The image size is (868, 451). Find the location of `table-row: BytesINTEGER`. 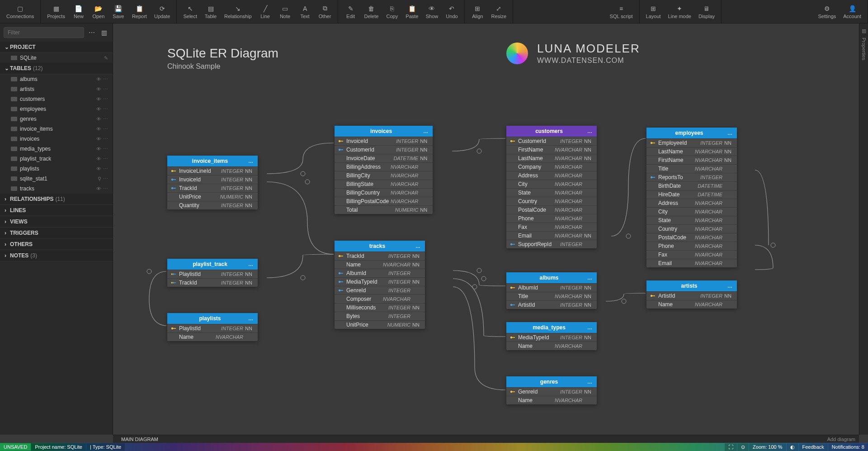

table-row: BytesINTEGER is located at coordinates (380, 316).